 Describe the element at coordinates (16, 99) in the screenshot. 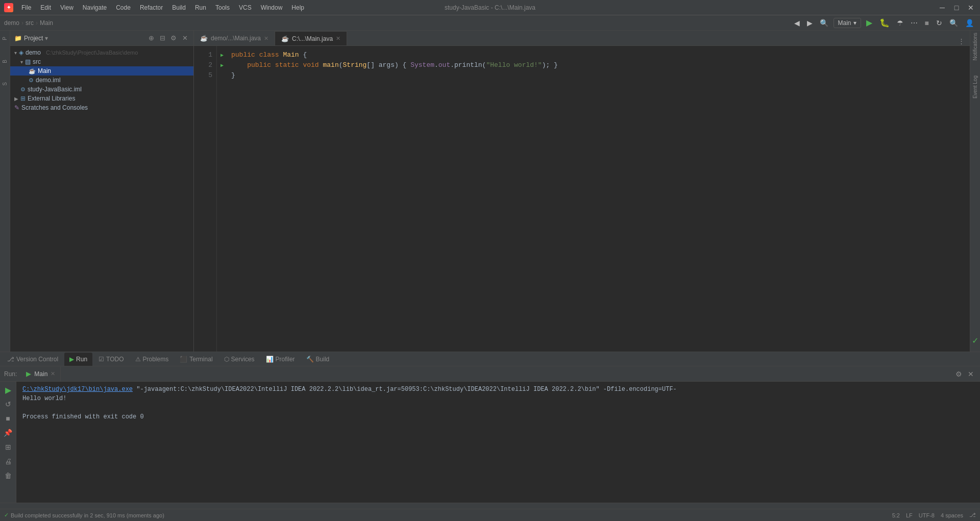

I see `chevron-icon: ▶` at that location.